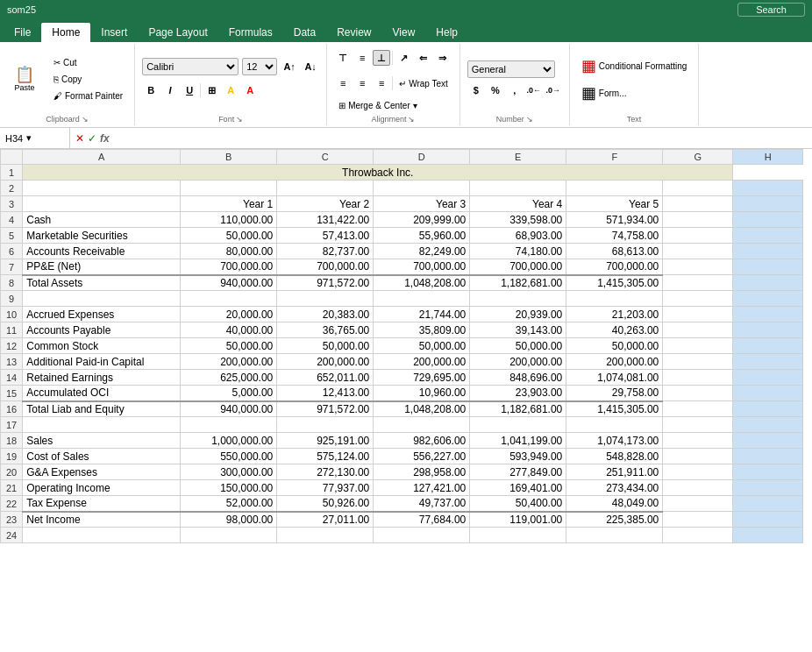 This screenshot has height=652, width=812. I want to click on cell-b-19: 550,000.00, so click(229, 457).